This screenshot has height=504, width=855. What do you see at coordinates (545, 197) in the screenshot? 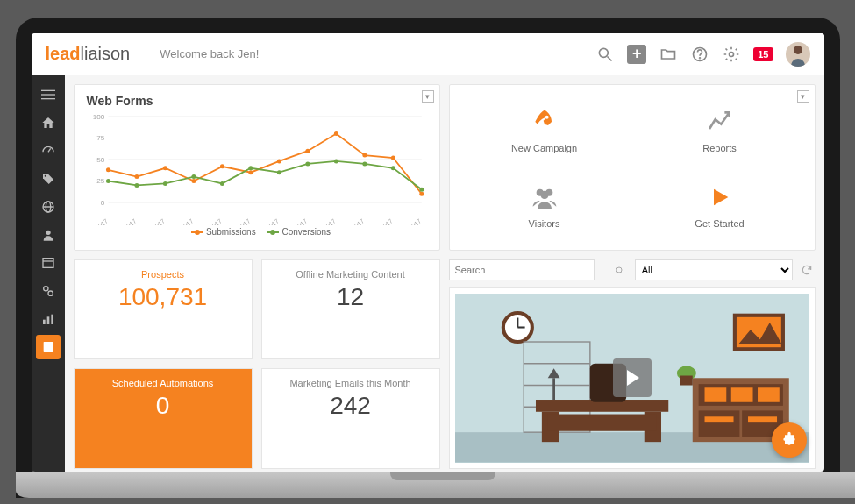
I see `visitors-icon` at bounding box center [545, 197].